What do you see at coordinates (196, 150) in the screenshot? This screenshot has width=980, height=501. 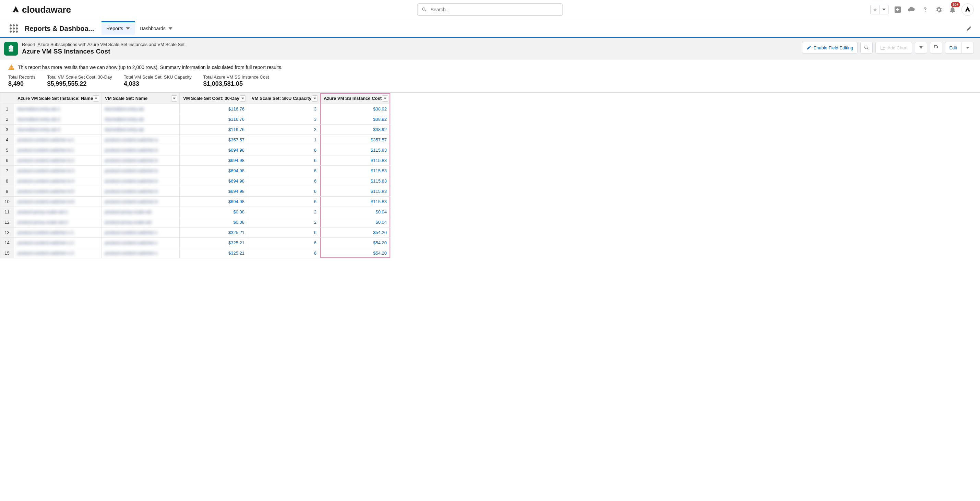 I see `table-row: 5product-content-switcher-b-1product-con…` at bounding box center [196, 150].